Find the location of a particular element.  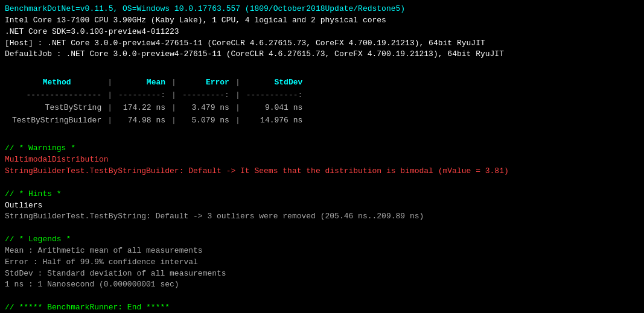

benchmark-table: Method | Mean | Error | StdDev ---------… is located at coordinates (157, 101).